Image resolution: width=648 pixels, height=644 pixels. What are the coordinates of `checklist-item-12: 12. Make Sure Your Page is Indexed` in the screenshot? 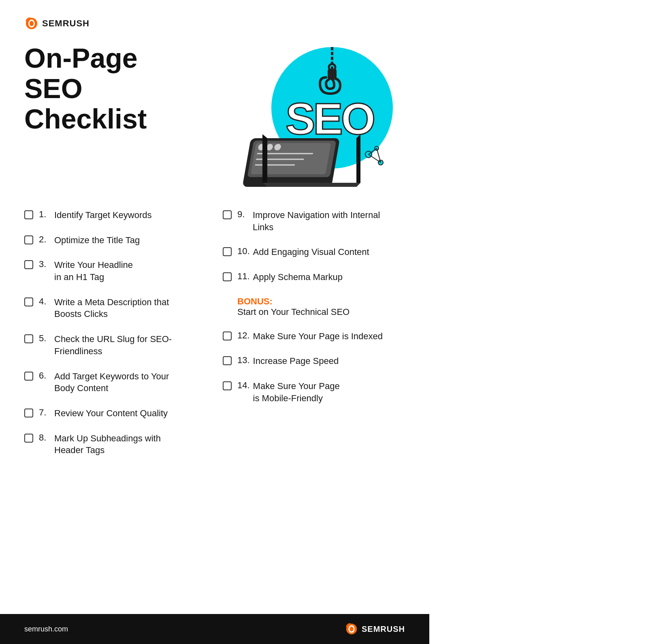 It's located at (314, 336).